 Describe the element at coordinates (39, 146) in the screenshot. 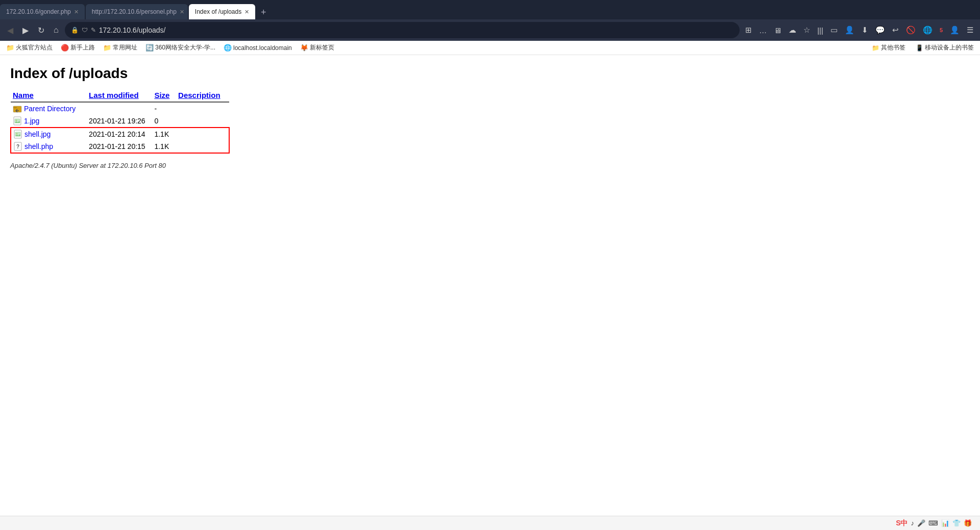

I see `file-link: shell.php` at that location.